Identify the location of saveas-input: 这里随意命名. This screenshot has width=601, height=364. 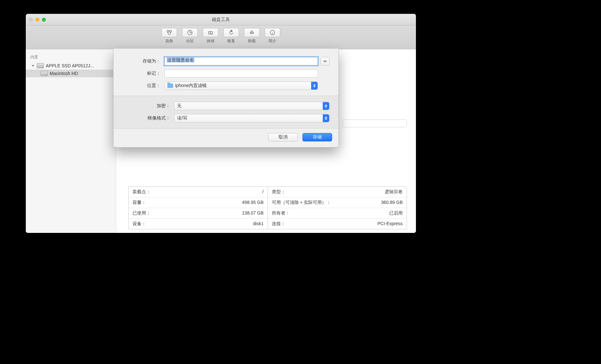
(241, 61).